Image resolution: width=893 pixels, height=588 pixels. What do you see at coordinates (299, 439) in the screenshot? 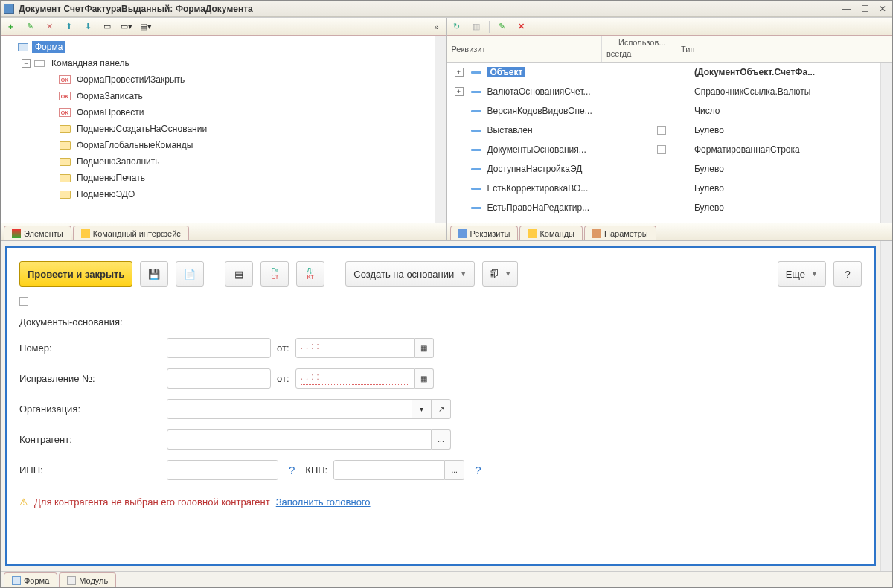
I see `contr-field` at bounding box center [299, 439].